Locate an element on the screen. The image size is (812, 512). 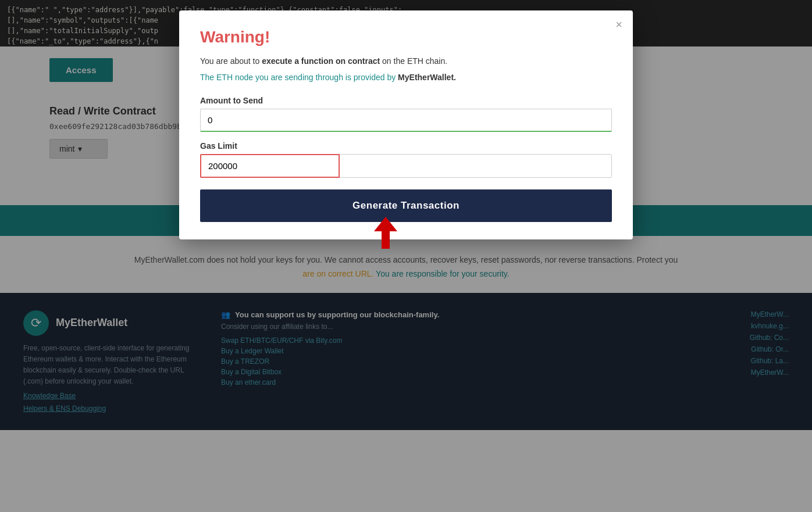
gas-limit-rest-input is located at coordinates (476, 166).